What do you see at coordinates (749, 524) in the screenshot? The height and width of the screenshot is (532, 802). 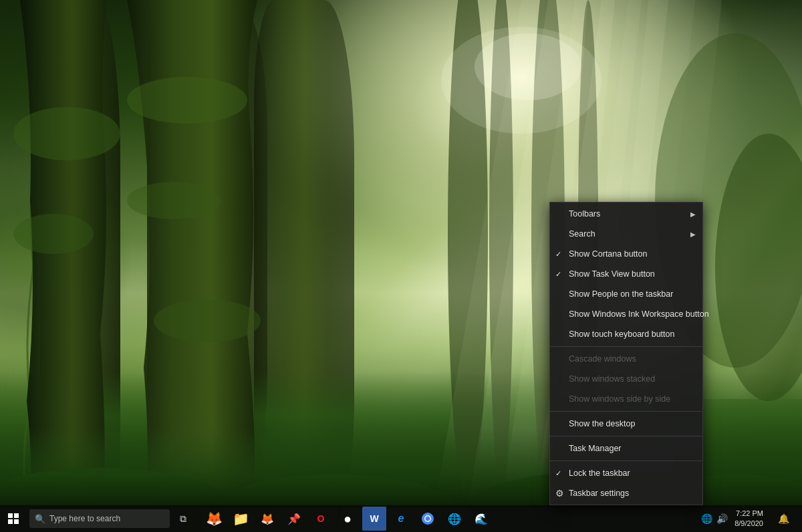 I see `clock-date: 8/9/2020` at bounding box center [749, 524].